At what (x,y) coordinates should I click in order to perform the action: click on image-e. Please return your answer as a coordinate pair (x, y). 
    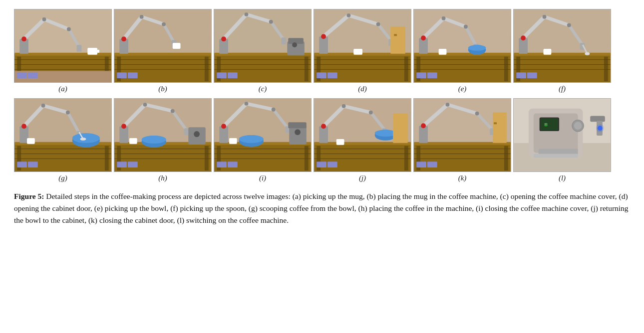
    Looking at the image, I should click on (462, 46).